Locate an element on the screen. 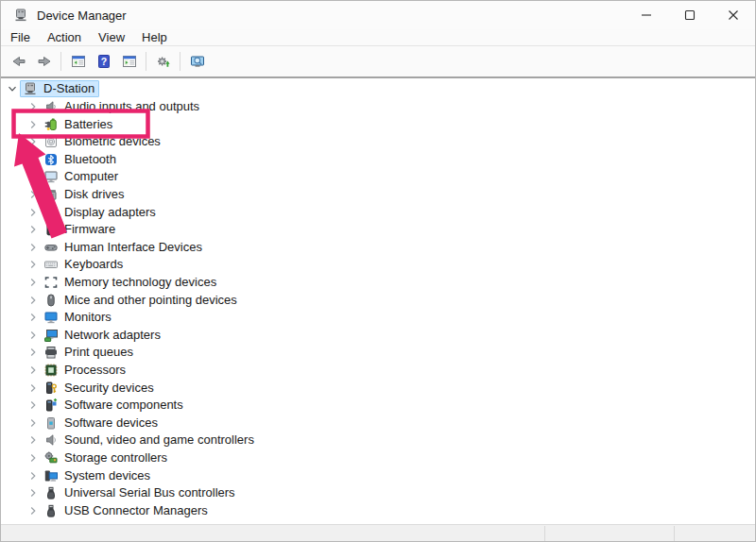 This screenshot has height=542, width=756. chevron-down-icon is located at coordinates (12, 89).